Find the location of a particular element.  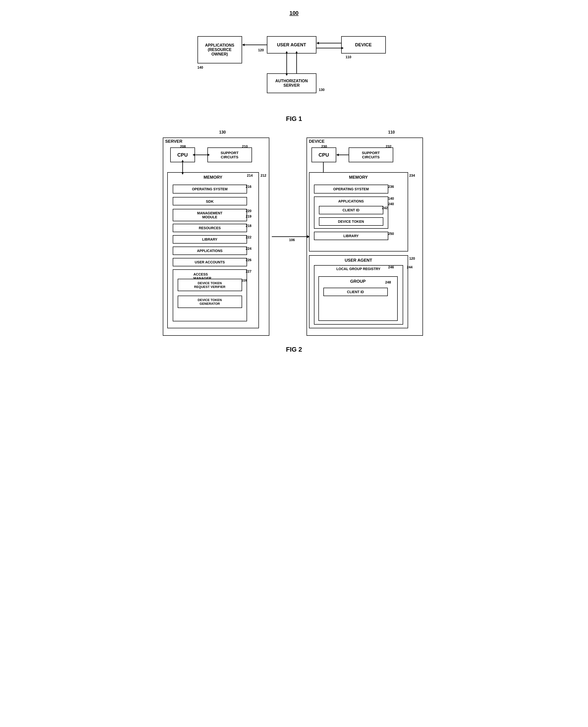

user-accounts-box: USER ACCOUNTS is located at coordinates (210, 262).